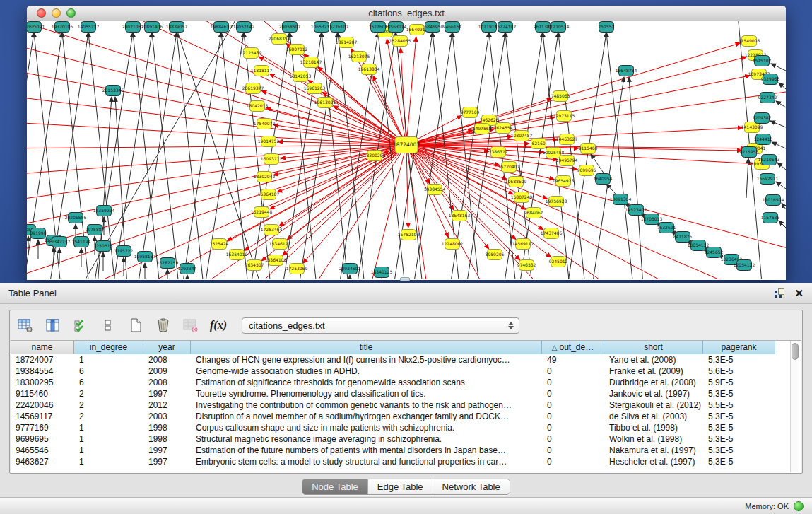  I want to click on table-row: 946362711997Embryonic stem cells: a mode…, so click(406, 462).